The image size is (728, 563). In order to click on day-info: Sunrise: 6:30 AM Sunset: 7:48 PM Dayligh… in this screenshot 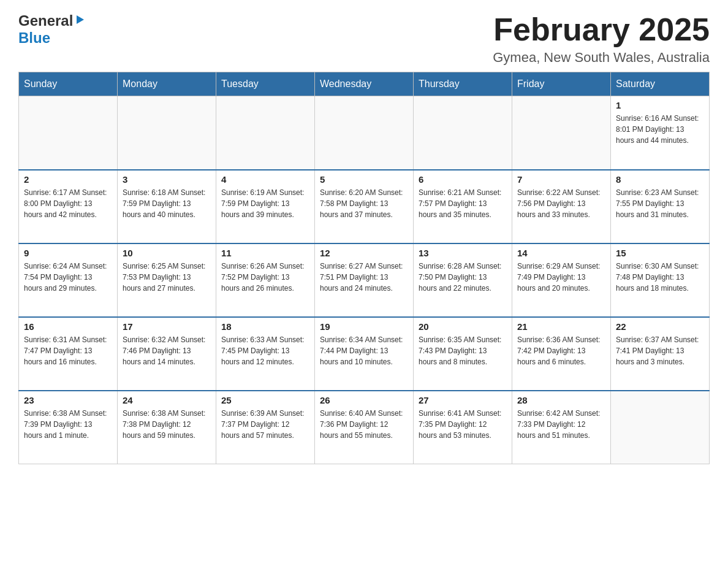, I will do `click(660, 277)`.